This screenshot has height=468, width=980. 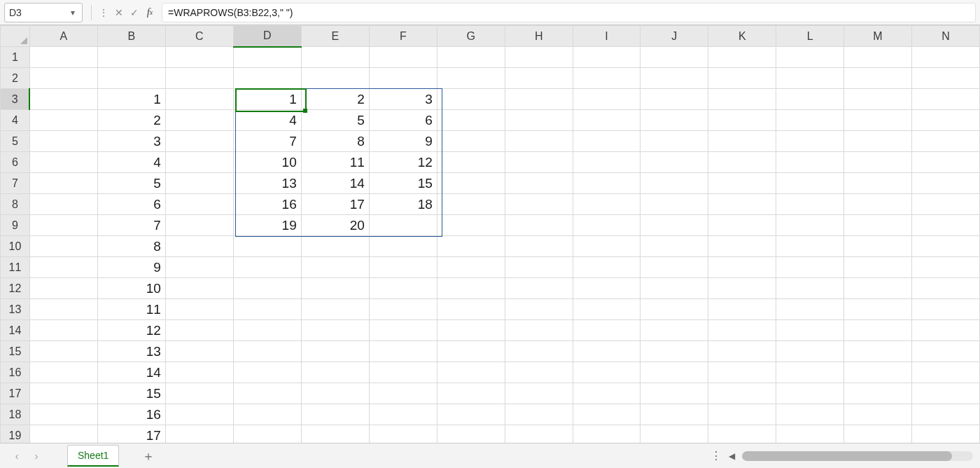 I want to click on cell: 11, so click(x=335, y=163).